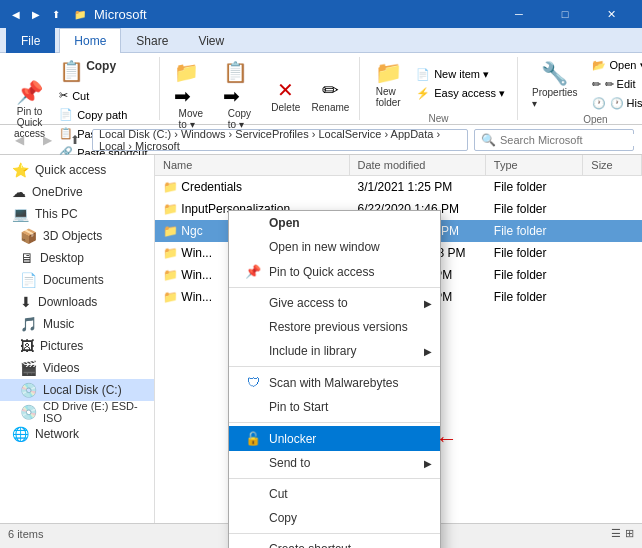  I want to click on view-list-icon: ☰, so click(616, 534).